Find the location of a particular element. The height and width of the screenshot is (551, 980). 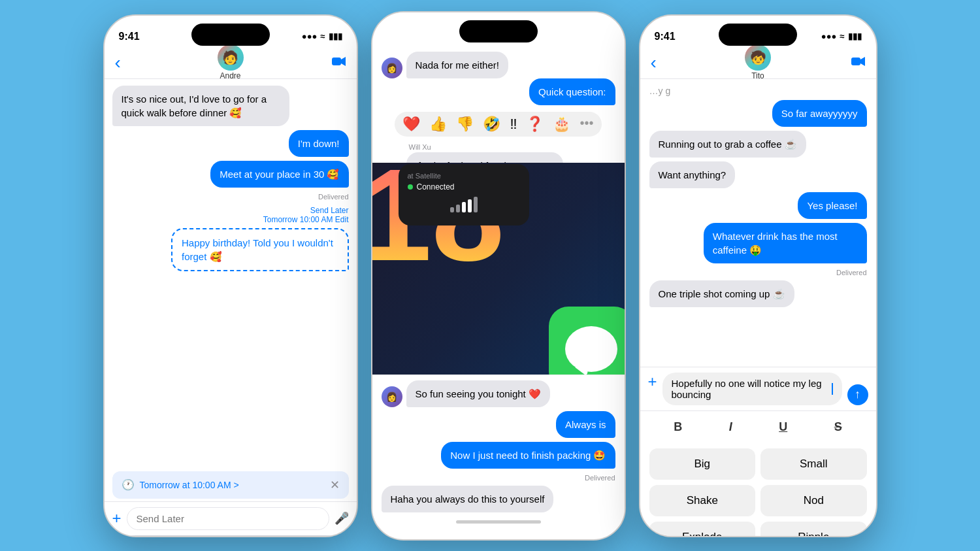

mid-sender-name: Will Xu is located at coordinates (512, 147).